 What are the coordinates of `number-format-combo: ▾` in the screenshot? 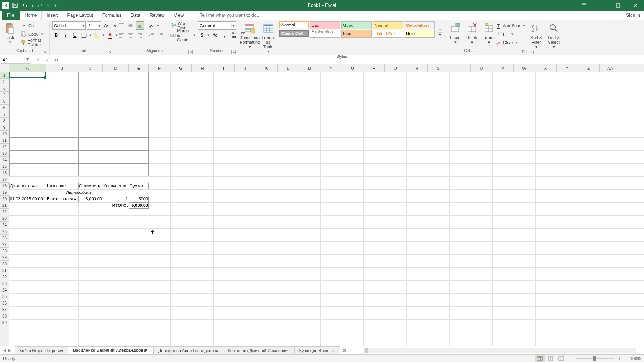 It's located at (217, 26).